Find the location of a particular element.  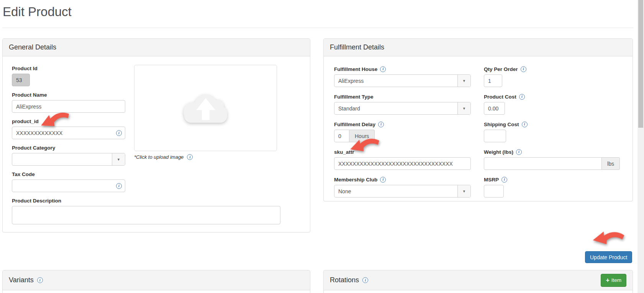

tax-code-label: Tax Code is located at coordinates (23, 174).